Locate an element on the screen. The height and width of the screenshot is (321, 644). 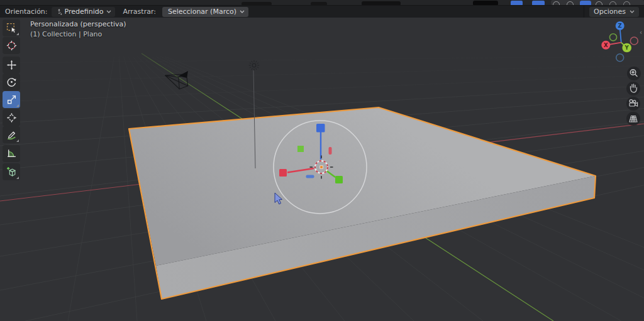
nav-x-label: X is located at coordinates (606, 45).